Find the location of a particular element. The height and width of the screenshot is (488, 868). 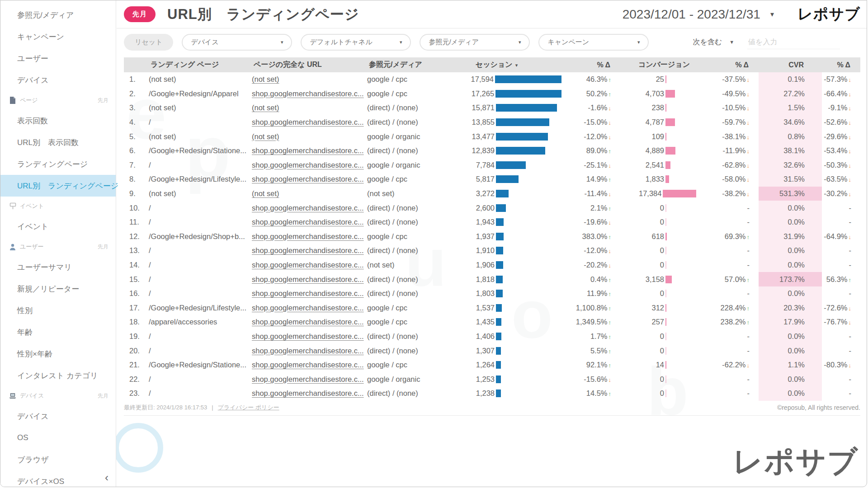

date-range-picker: 2023/12/01 - 2023/12/31 ▾ is located at coordinates (698, 14).